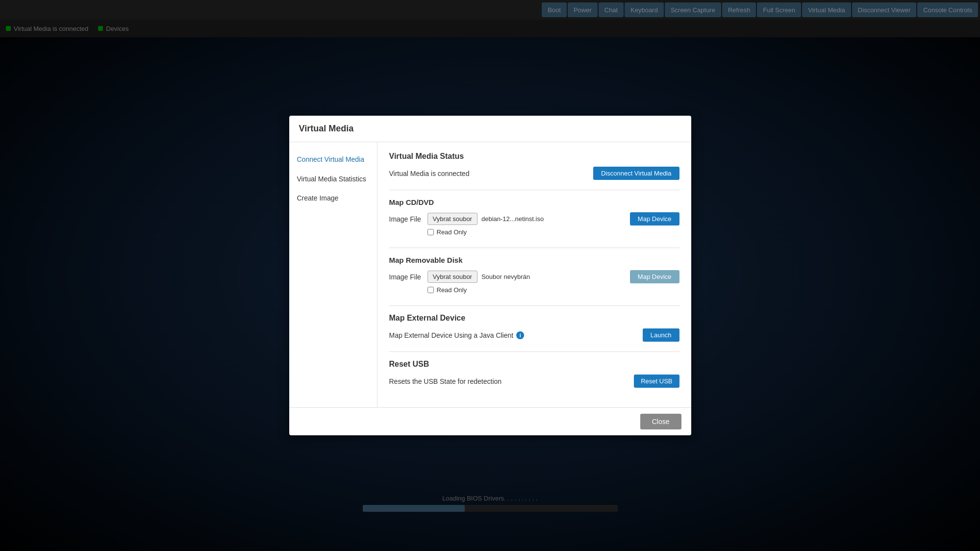 The width and height of the screenshot is (980, 551). I want to click on removable-readonly-row: Read Only, so click(534, 290).